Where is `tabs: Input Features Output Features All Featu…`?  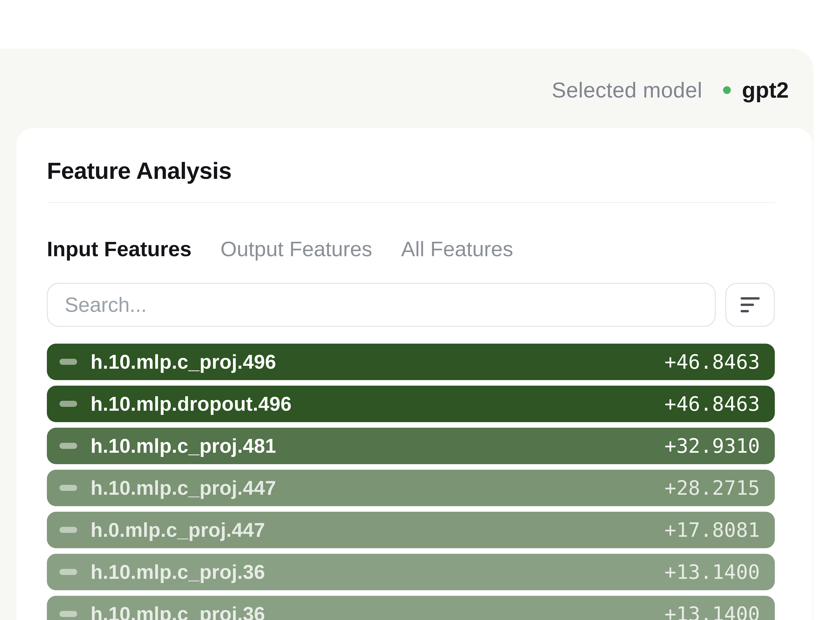
tabs: Input Features Output Features All Featu… is located at coordinates (411, 249).